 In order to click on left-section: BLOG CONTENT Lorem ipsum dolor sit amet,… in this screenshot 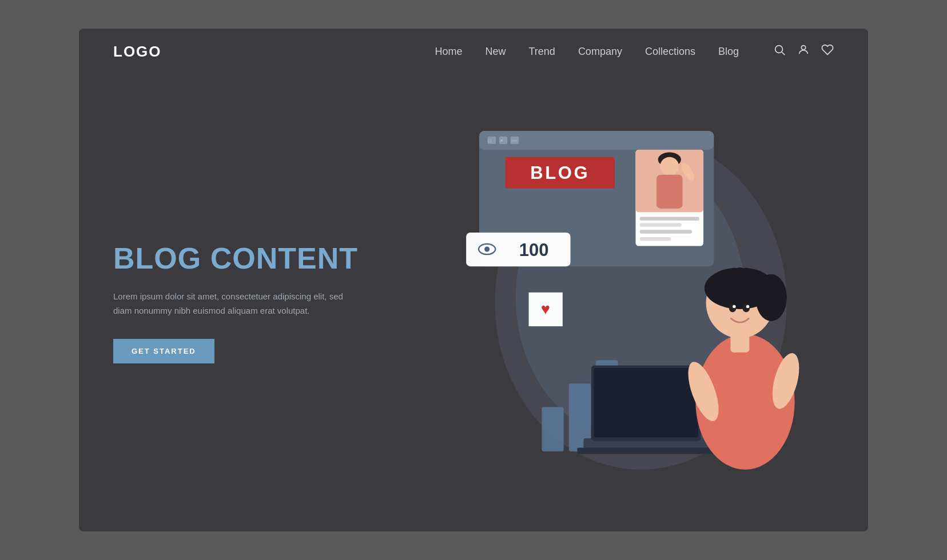, I will do `click(276, 303)`.